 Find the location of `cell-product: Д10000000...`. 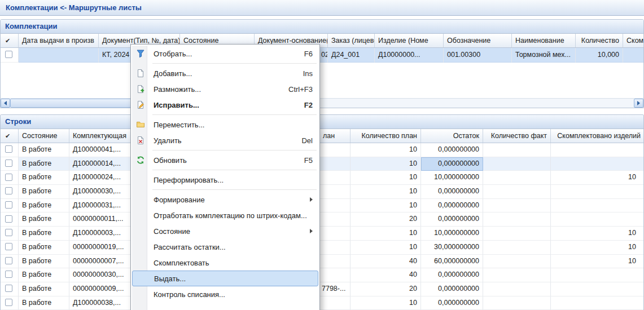

cell-product: Д10000000... is located at coordinates (409, 55).